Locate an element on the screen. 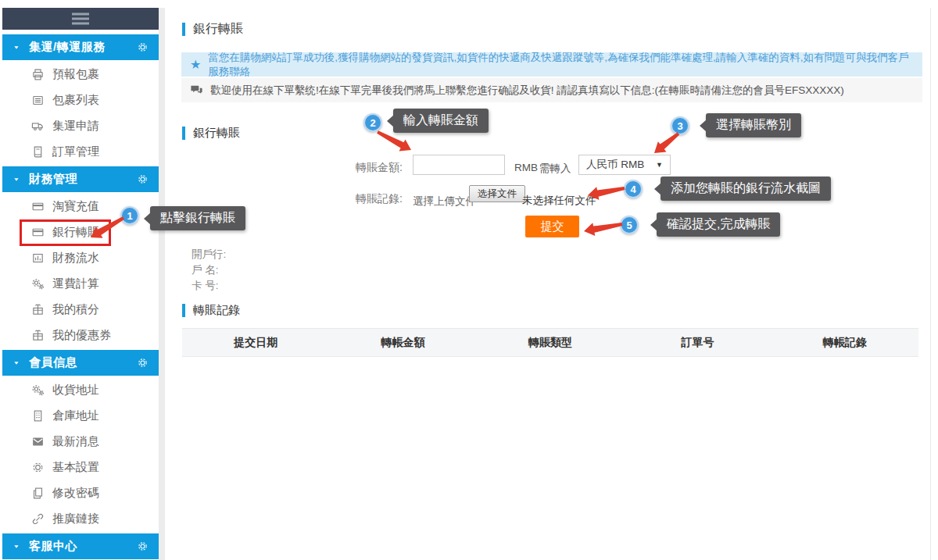  callout-3-badge: 3 is located at coordinates (680, 126).